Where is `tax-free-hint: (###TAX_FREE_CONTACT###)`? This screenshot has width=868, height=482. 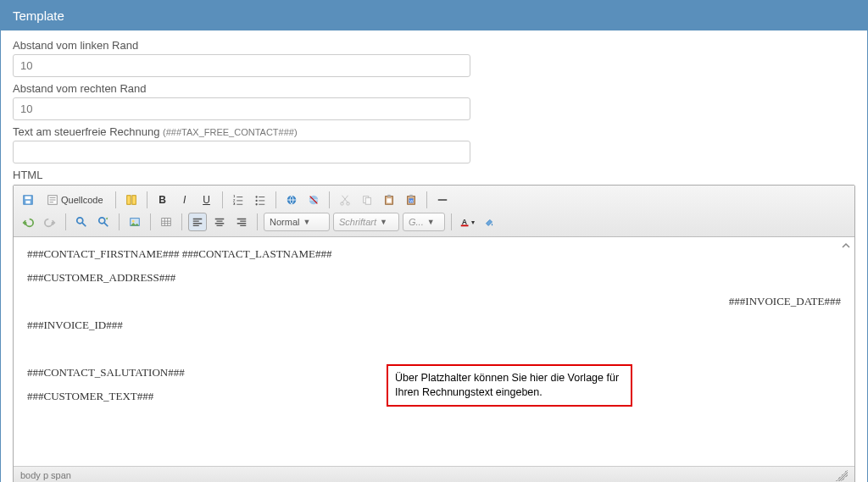
tax-free-hint: (###TAX_FREE_CONTACT###) is located at coordinates (231, 132).